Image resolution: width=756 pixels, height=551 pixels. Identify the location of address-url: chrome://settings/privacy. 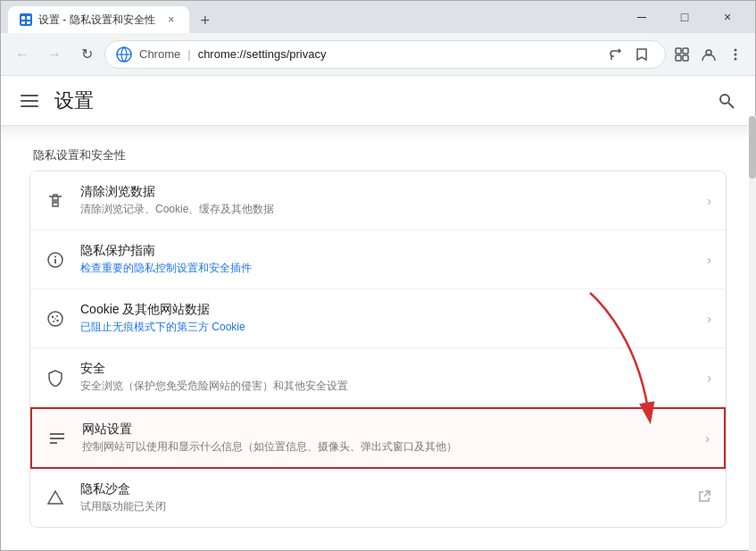
(262, 54).